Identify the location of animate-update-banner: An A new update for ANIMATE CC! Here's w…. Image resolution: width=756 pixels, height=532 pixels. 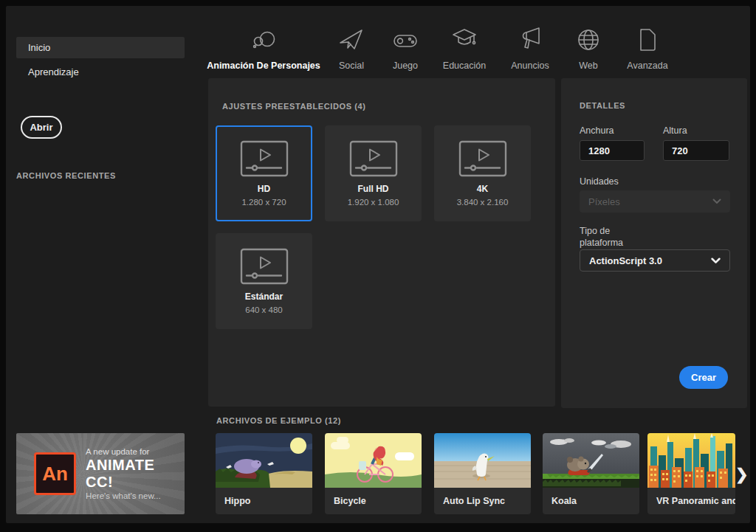
(100, 474).